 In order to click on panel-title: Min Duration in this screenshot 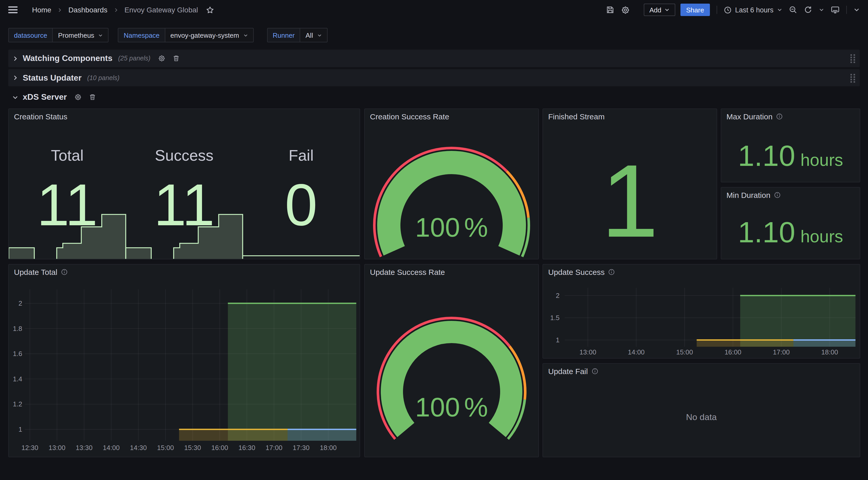, I will do `click(748, 195)`.